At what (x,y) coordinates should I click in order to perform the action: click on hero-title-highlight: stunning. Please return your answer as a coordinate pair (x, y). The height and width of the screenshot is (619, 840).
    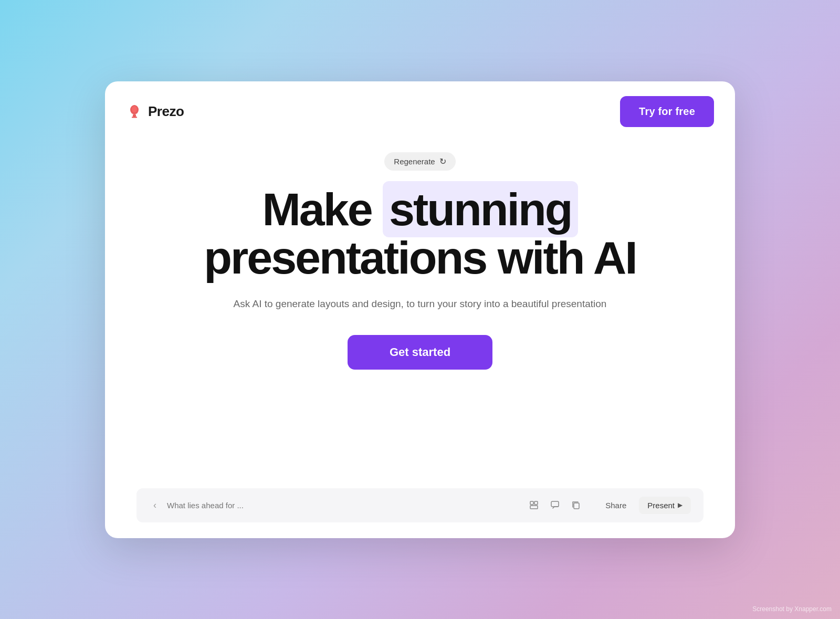
    Looking at the image, I should click on (480, 209).